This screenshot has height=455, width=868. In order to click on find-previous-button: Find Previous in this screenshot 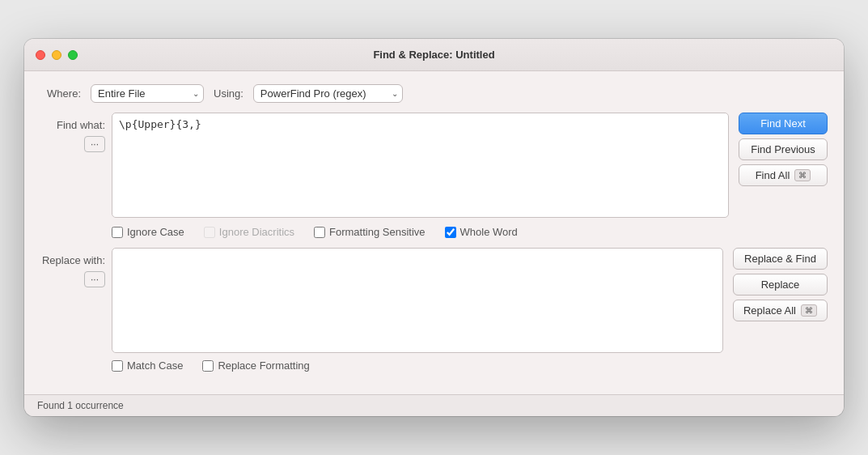, I will do `click(783, 149)`.